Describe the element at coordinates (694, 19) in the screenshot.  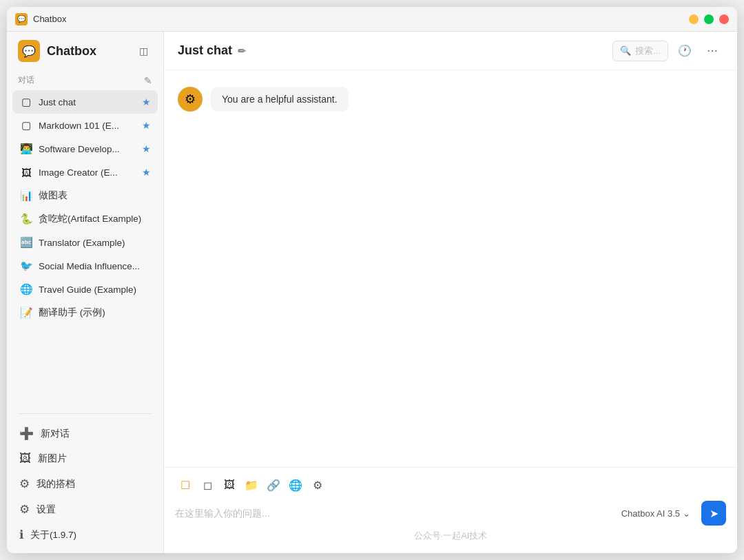
I see `minimize-button: —` at that location.